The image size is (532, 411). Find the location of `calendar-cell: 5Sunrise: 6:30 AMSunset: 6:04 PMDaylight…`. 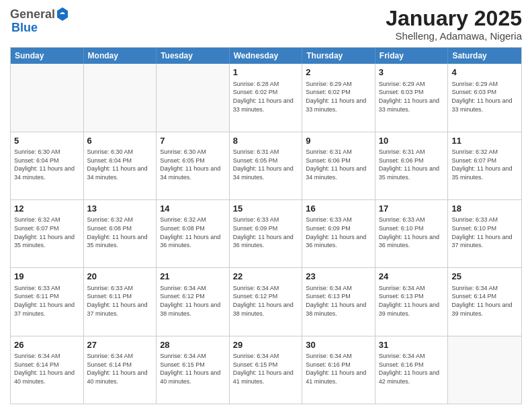

calendar-cell: 5Sunrise: 6:30 AMSunset: 6:04 PMDaylight… is located at coordinates (47, 166).